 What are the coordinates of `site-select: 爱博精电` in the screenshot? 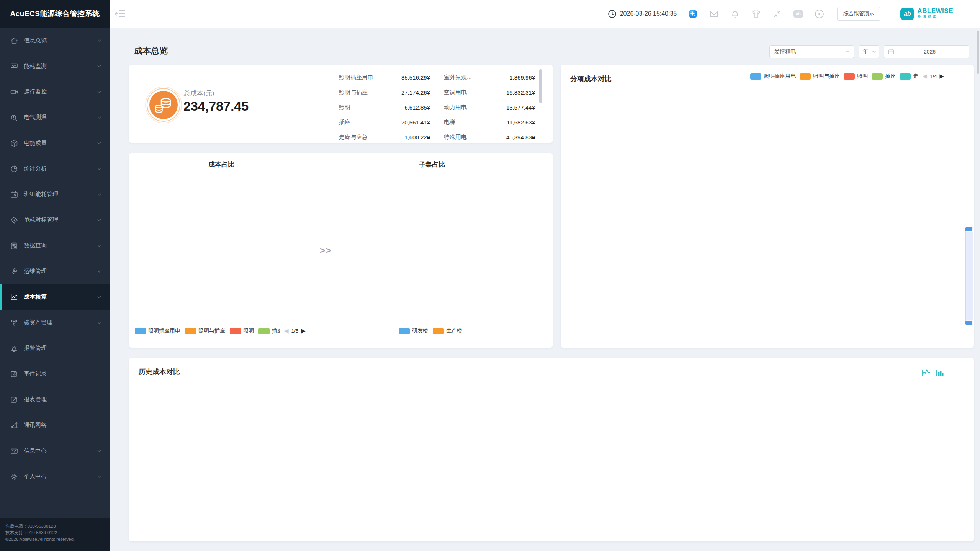 It's located at (812, 52).